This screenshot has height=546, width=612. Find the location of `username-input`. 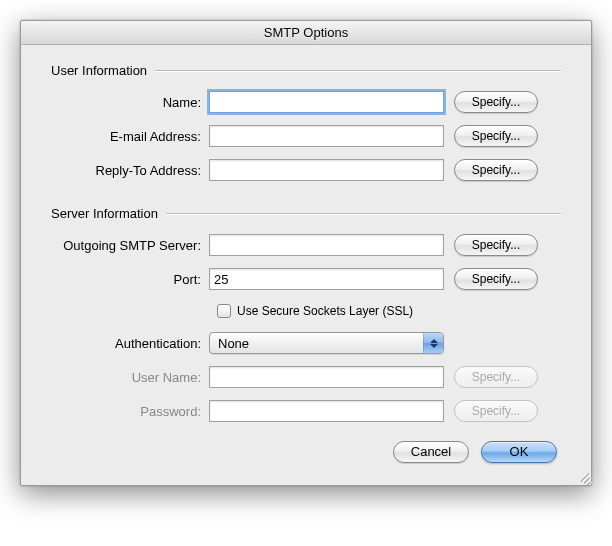

username-input is located at coordinates (326, 377).